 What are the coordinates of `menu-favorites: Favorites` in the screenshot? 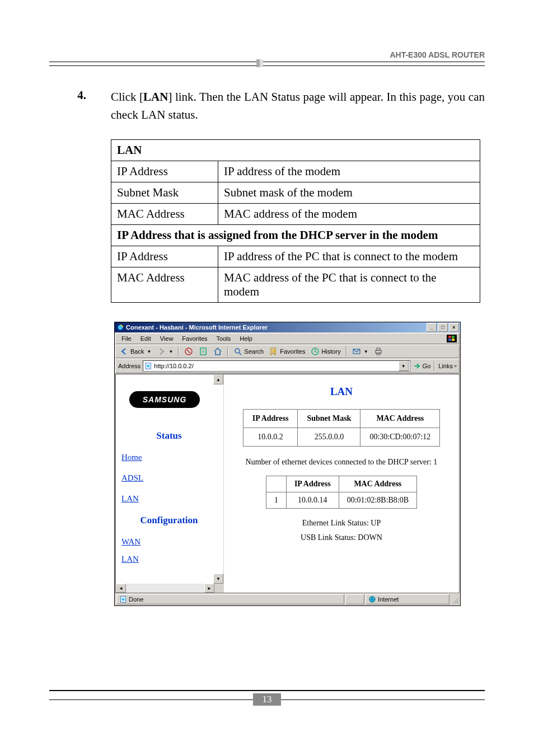 It's located at (195, 339).